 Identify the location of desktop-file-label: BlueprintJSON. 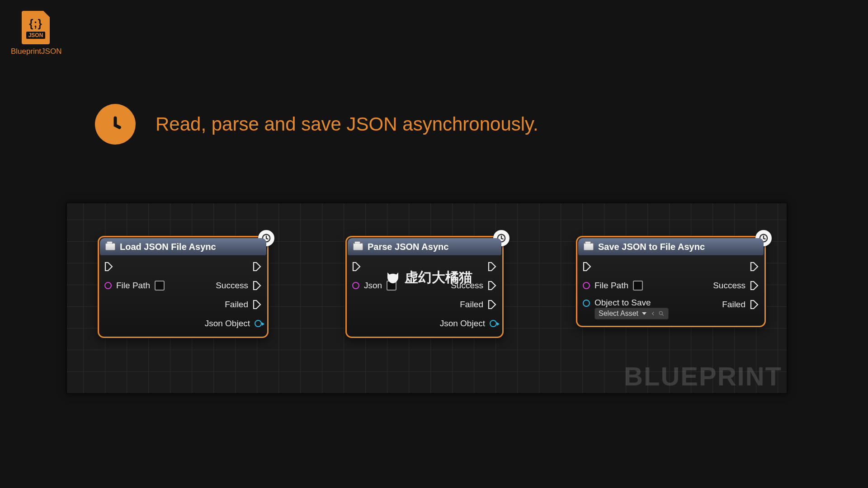
(36, 52).